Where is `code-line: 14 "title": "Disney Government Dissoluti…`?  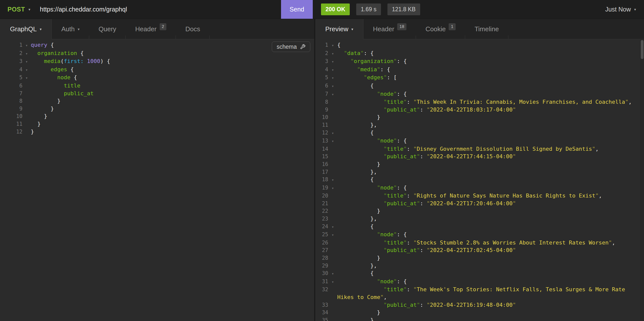
code-line: 14 "title": "Disney Government Dissoluti… is located at coordinates (480, 149).